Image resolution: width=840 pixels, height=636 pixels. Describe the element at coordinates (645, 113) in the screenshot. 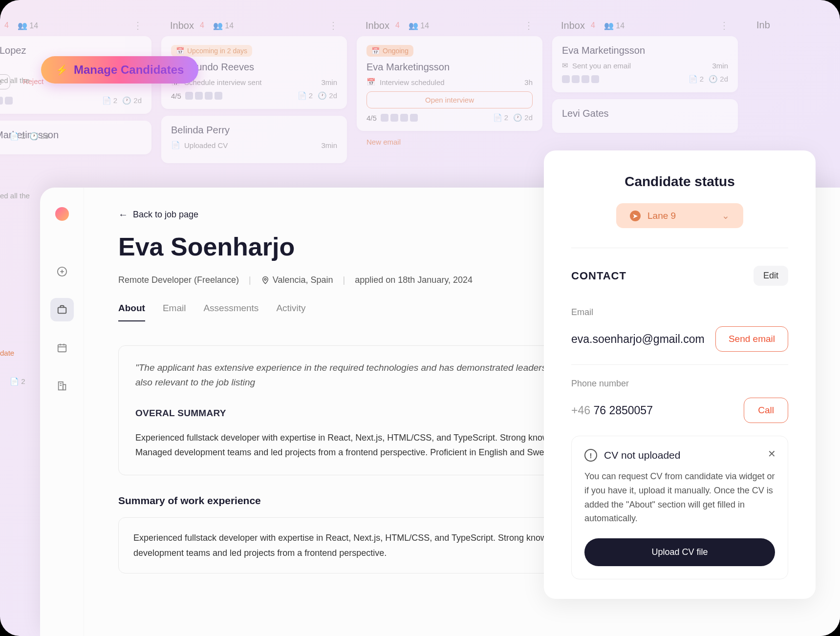

I see `card-name: Levi Gates` at that location.